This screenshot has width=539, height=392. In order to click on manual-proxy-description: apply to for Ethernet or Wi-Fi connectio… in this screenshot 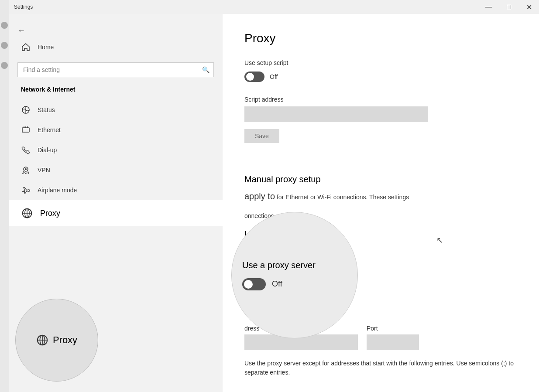, I will do `click(381, 196)`.